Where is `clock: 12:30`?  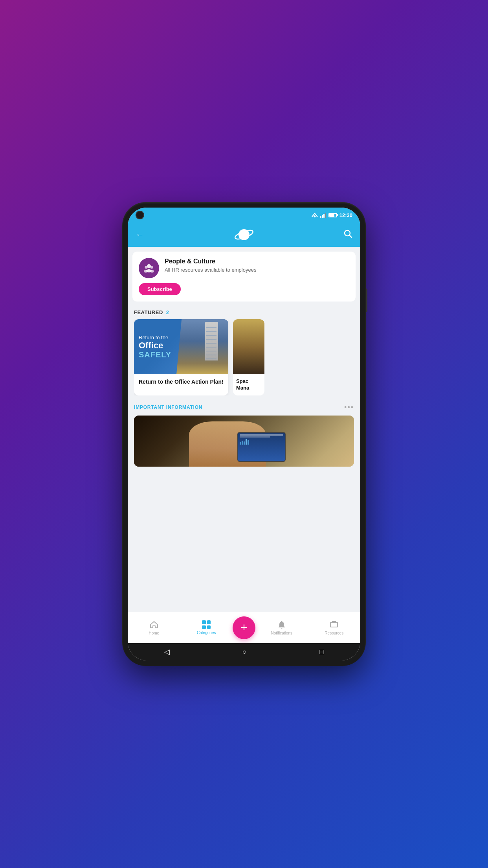 clock: 12:30 is located at coordinates (346, 215).